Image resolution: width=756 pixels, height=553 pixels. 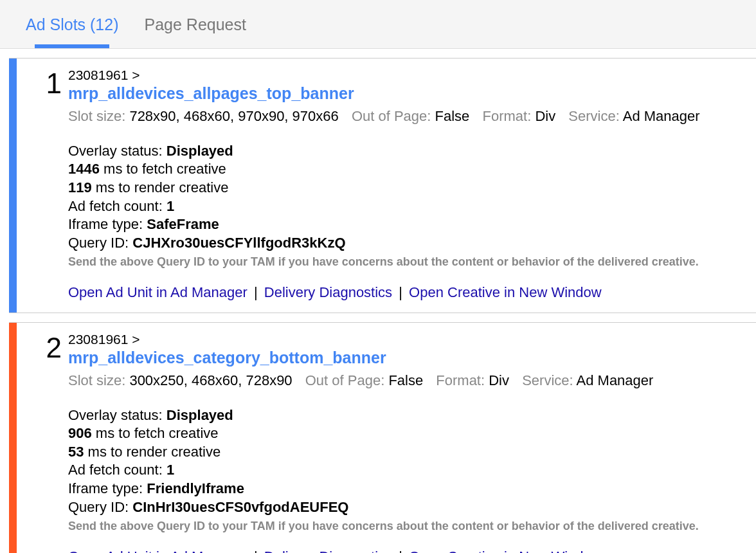 I want to click on slot-number: 1, so click(x=42, y=84).